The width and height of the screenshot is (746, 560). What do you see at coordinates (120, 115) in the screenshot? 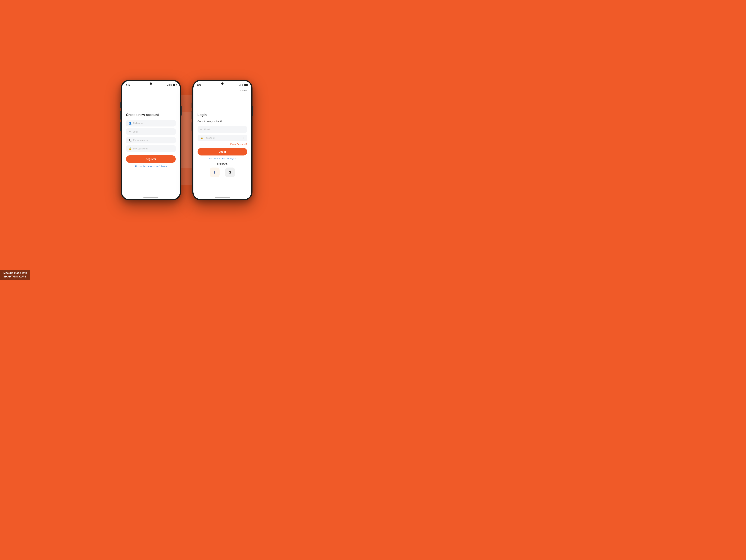
I see `volume-up-button` at bounding box center [120, 115].